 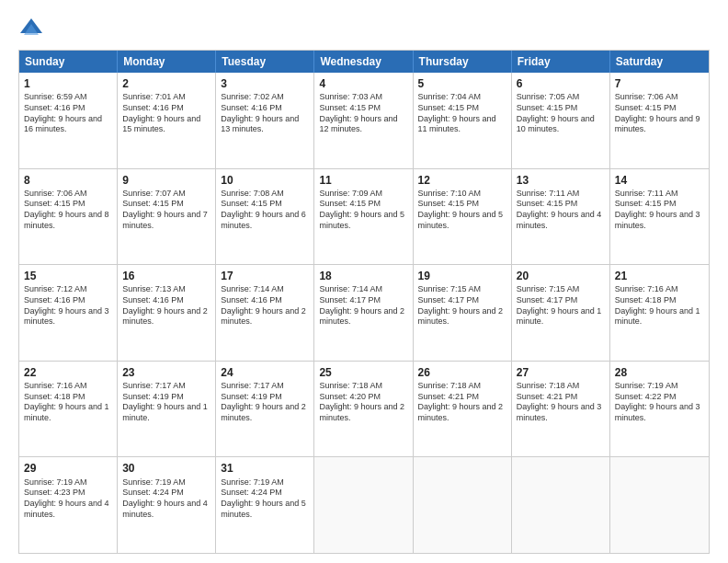 What do you see at coordinates (561, 84) in the screenshot?
I see `day-number: 6` at bounding box center [561, 84].